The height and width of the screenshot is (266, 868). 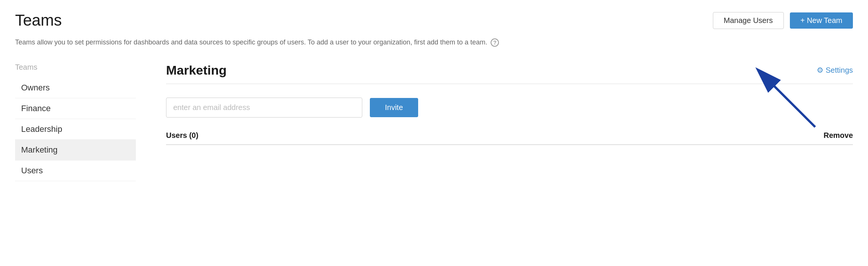 I want to click on users-count-label: Users (0), so click(x=182, y=136).